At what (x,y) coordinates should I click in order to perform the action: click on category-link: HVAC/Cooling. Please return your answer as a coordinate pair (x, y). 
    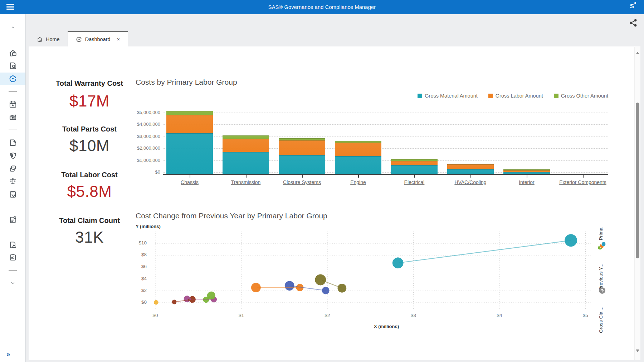
    Looking at the image, I should click on (470, 182).